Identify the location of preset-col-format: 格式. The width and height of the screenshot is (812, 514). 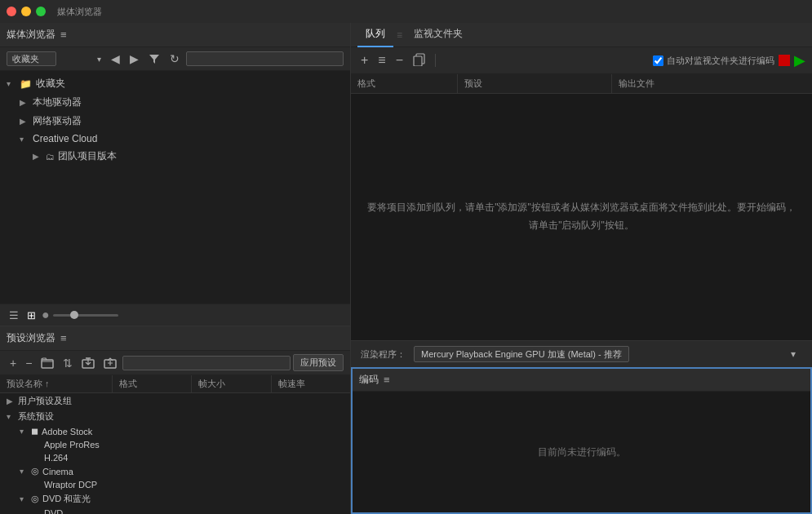
(152, 383).